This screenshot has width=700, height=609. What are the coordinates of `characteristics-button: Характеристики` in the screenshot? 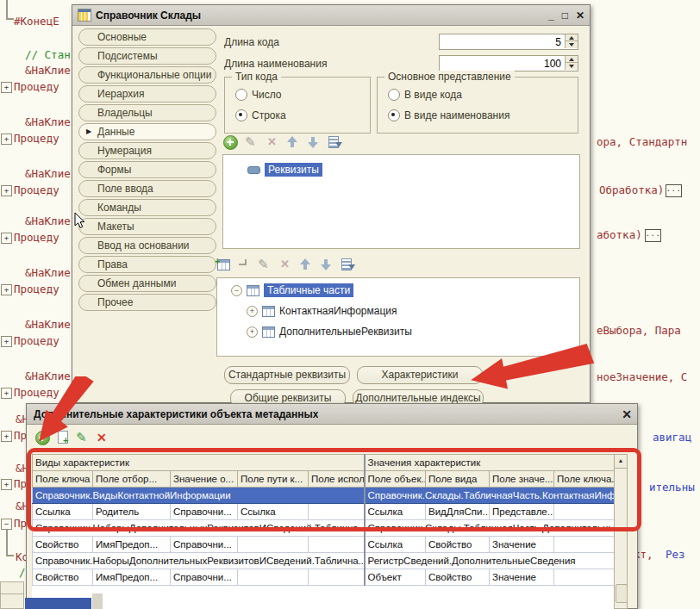 It's located at (420, 376).